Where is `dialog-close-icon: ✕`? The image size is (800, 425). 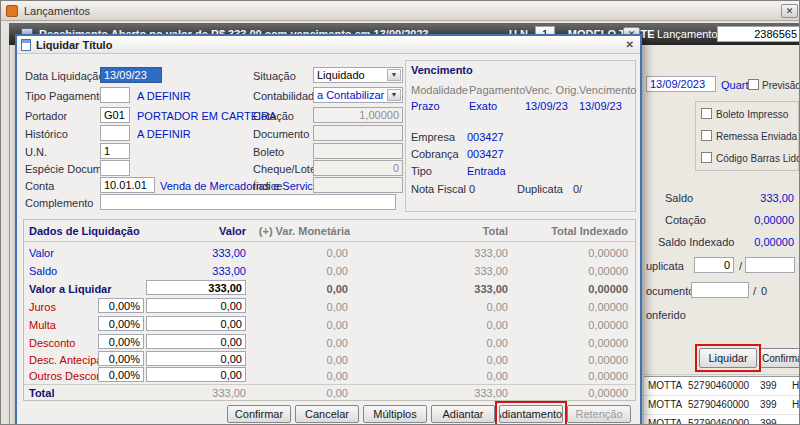
dialog-close-icon: ✕ is located at coordinates (630, 44).